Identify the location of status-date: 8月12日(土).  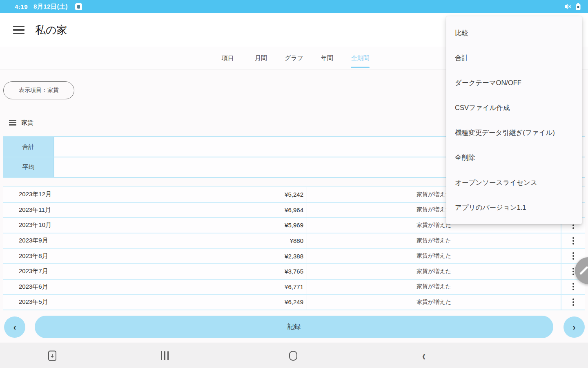
(51, 7).